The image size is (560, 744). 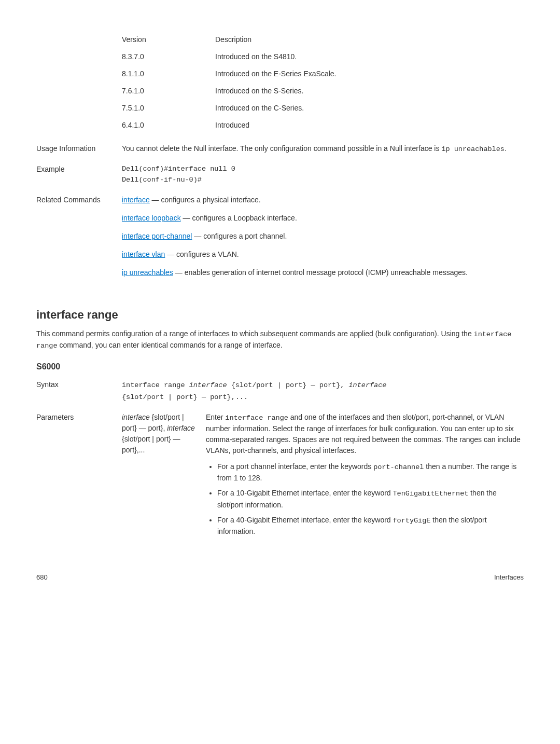 What do you see at coordinates (473, 149) in the screenshot?
I see `usage-code: ip unreachables` at bounding box center [473, 149].